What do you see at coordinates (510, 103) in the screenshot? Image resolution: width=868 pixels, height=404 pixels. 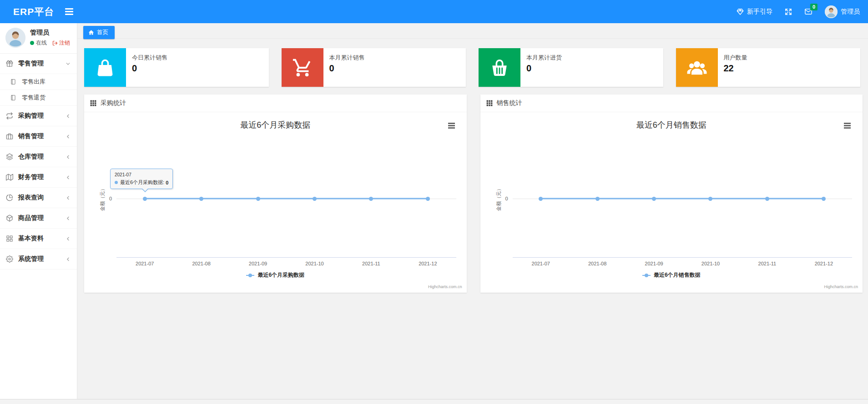 I see `panel-title: 销售统计` at bounding box center [510, 103].